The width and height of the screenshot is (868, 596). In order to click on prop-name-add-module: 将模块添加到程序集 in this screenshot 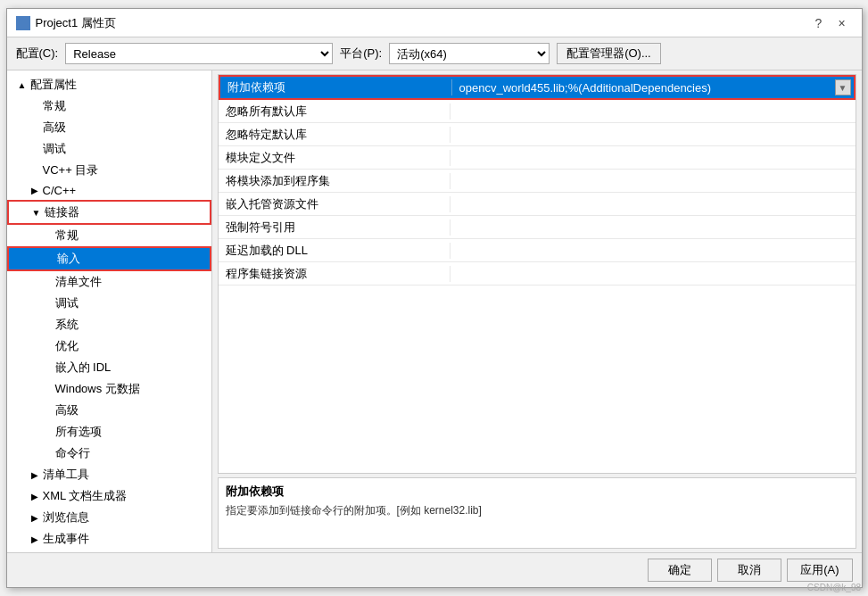, I will do `click(335, 181)`.